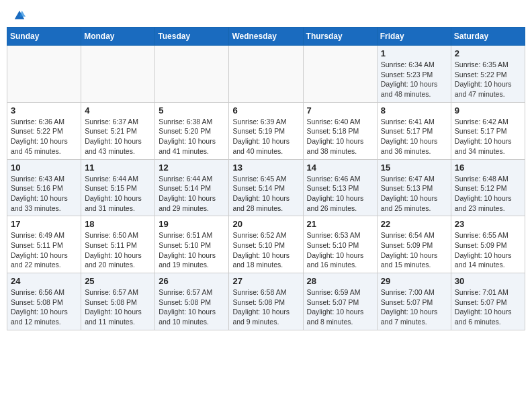 This screenshot has width=532, height=411. Describe the element at coordinates (340, 168) in the screenshot. I see `day-number: 14` at that location.